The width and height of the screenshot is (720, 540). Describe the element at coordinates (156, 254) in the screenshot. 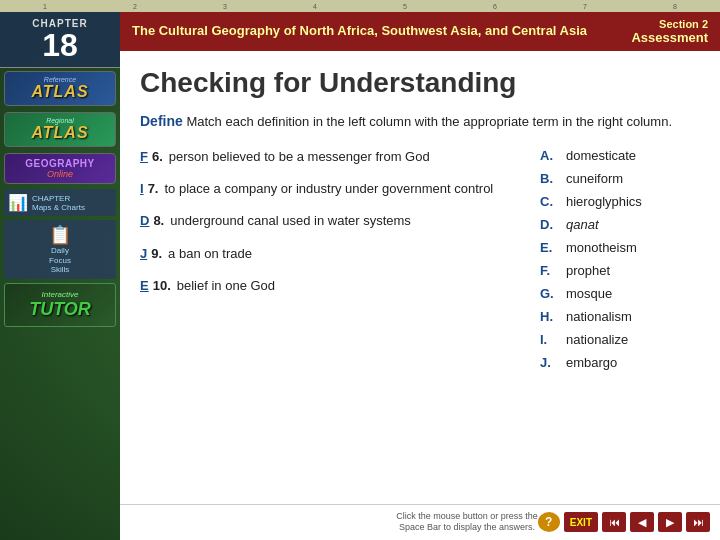

I see `question-number: 9.` at that location.